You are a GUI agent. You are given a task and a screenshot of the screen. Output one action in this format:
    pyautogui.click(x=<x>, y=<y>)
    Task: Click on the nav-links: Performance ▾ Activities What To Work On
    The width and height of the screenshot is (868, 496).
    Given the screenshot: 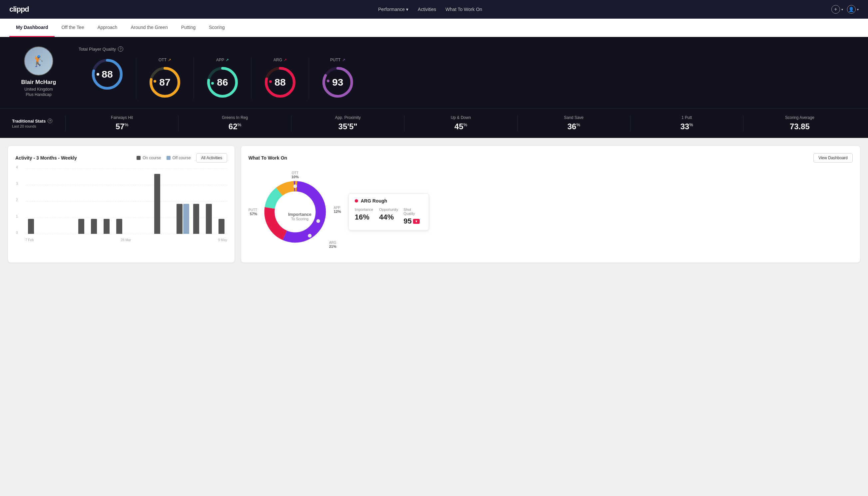 What is the action you would take?
    pyautogui.click(x=430, y=10)
    